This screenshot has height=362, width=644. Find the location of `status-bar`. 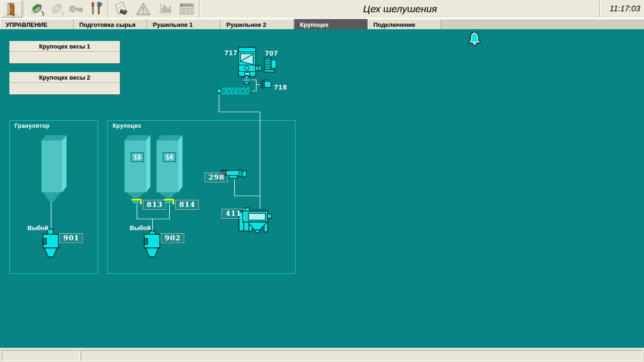

status-bar is located at coordinates (322, 355).